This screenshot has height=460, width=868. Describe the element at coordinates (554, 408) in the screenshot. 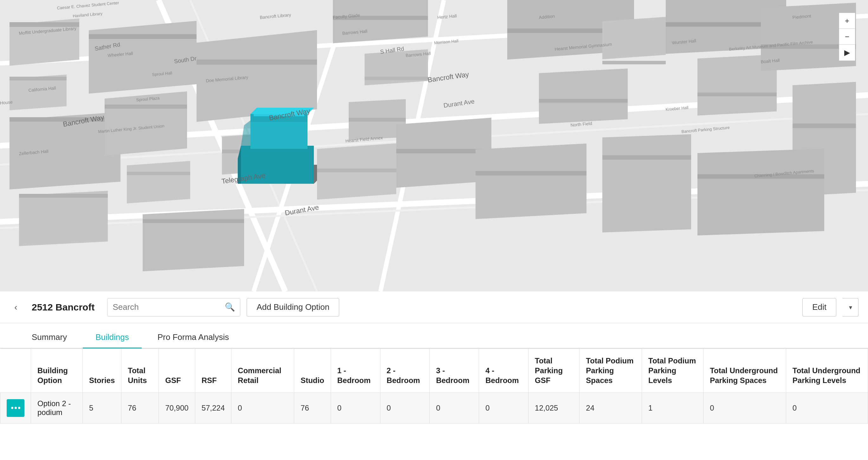

I see `row-total-parking-gsf: 12,025` at that location.